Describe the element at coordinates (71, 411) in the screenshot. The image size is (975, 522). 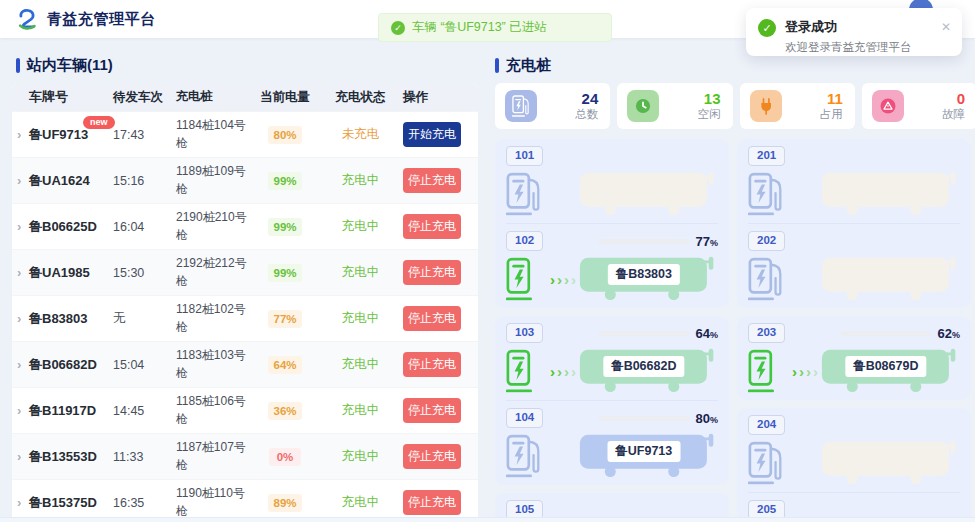
I see `vehicle-plate: 鲁B11917D` at that location.